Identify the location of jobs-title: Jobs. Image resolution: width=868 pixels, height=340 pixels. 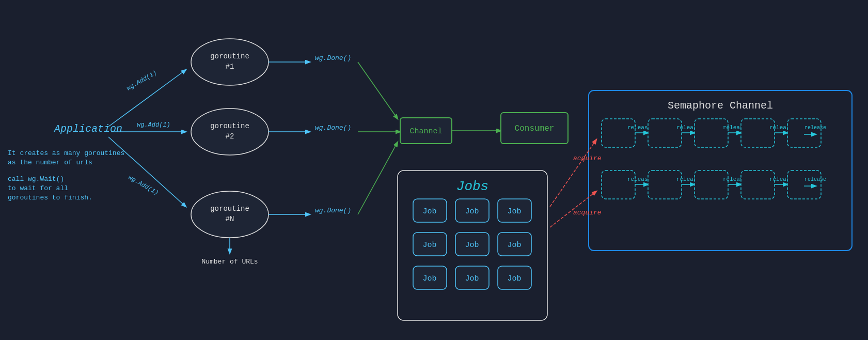
(472, 187).